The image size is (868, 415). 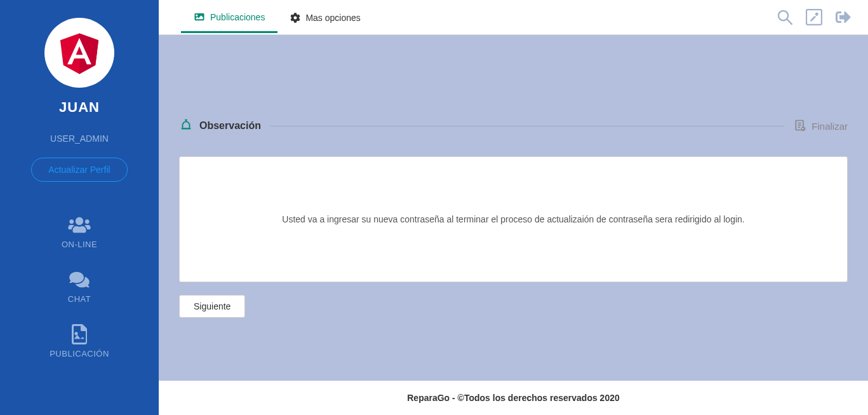 What do you see at coordinates (186, 126) in the screenshot?
I see `alert-icon` at bounding box center [186, 126].